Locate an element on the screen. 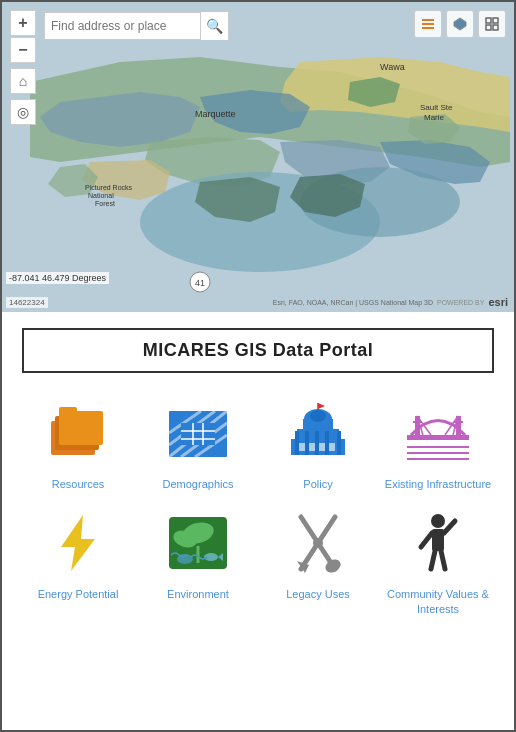 Image resolution: width=516 pixels, height=732 pixels. energy-icon is located at coordinates (78, 543).